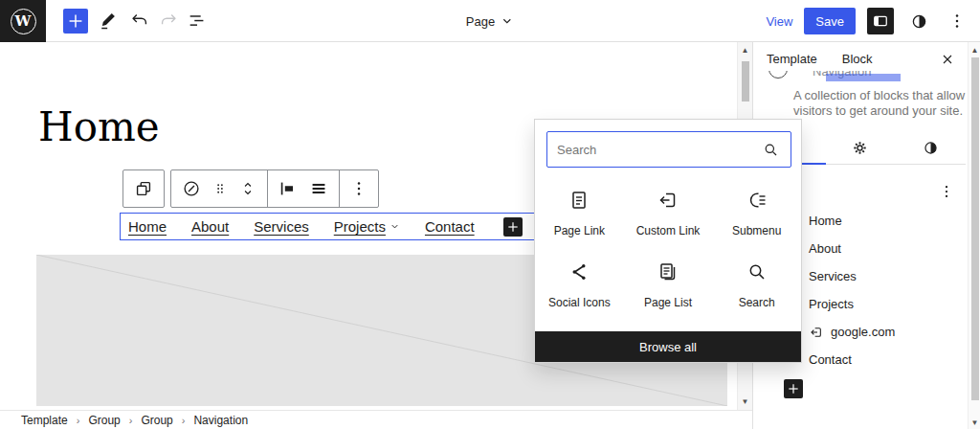  What do you see at coordinates (868, 21) in the screenshot?
I see `topbar-actions: View Save` at bounding box center [868, 21].